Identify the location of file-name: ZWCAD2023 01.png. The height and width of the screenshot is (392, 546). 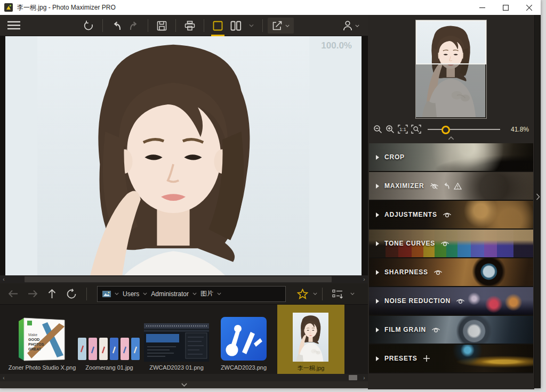
(176, 368).